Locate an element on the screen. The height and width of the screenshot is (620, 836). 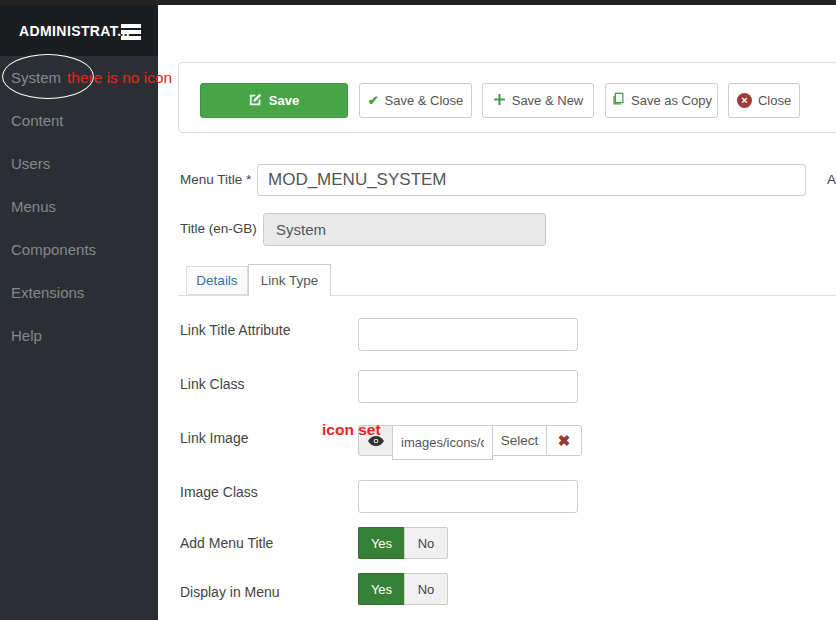
add-menu-title-toggle: Yes No is located at coordinates (403, 543).